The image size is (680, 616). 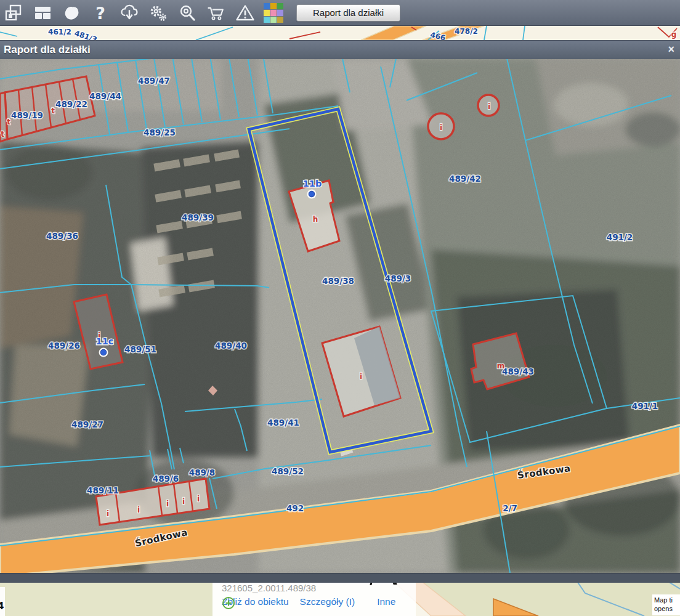 What do you see at coordinates (129, 13) in the screenshot?
I see `download-cloud-icon` at bounding box center [129, 13].